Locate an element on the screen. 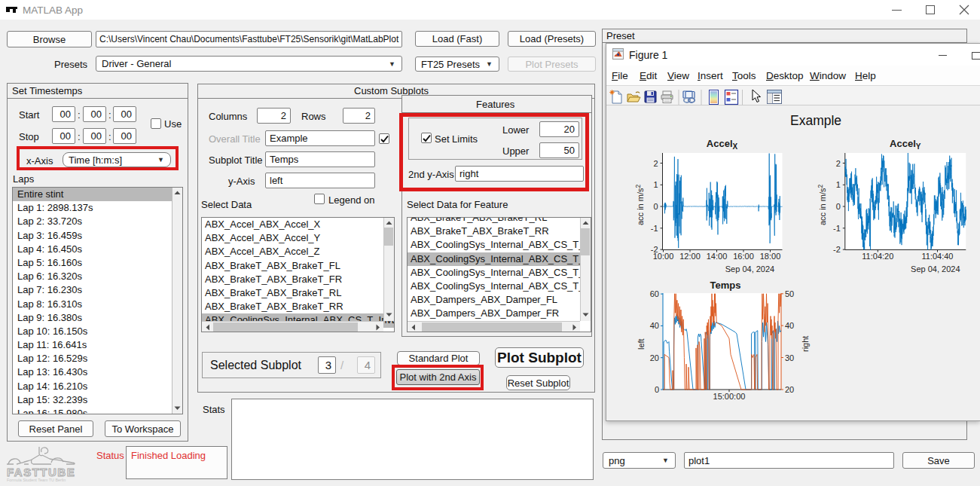 The image size is (980, 486). svg-text: AccelY is located at coordinates (905, 145).